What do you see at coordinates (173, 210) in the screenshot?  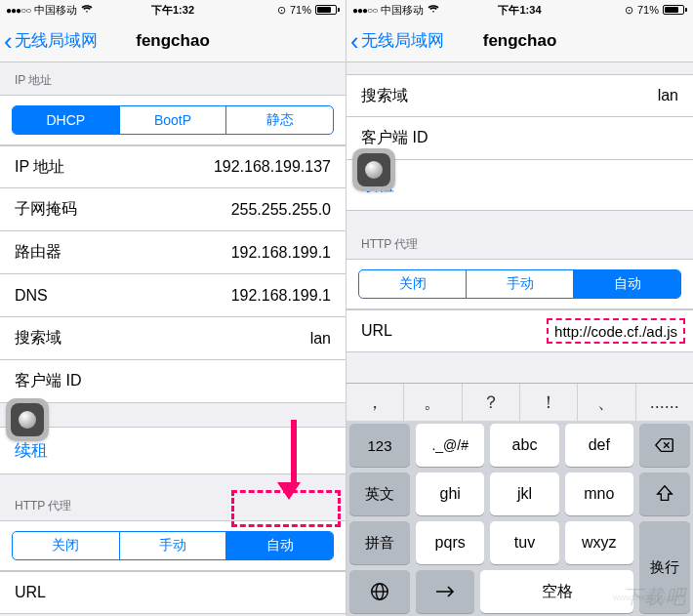 I see `row-mask: 子网掩码 255.255.255.0` at bounding box center [173, 210].